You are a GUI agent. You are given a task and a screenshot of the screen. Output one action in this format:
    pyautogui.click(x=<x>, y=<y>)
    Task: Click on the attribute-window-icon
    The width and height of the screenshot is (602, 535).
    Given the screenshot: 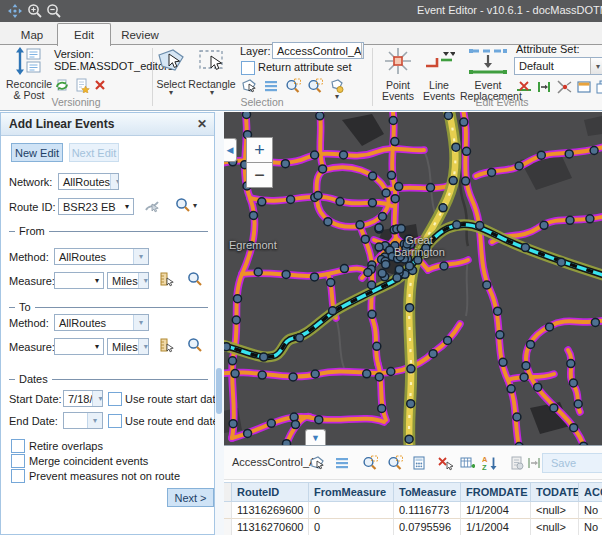 What is the action you would take?
    pyautogui.click(x=584, y=87)
    